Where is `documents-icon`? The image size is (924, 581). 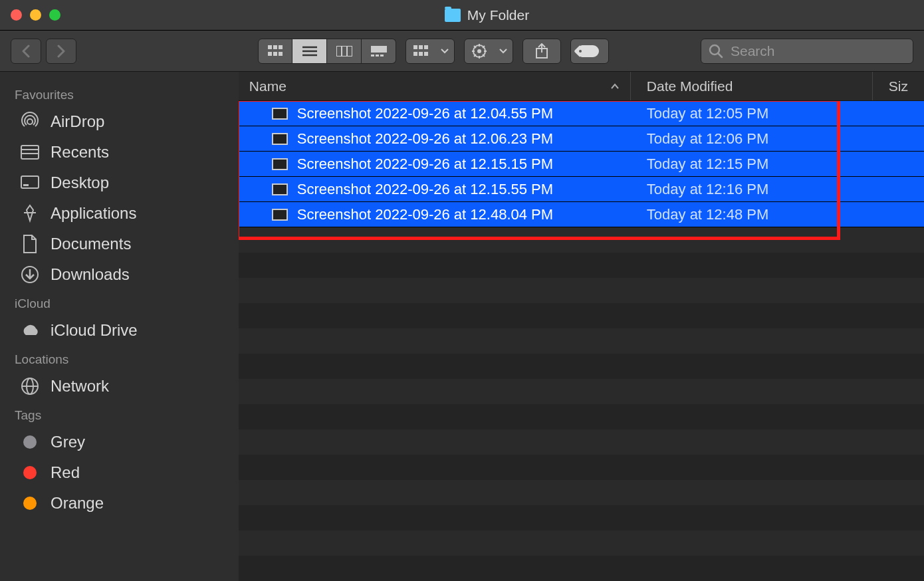
documents-icon is located at coordinates (30, 244).